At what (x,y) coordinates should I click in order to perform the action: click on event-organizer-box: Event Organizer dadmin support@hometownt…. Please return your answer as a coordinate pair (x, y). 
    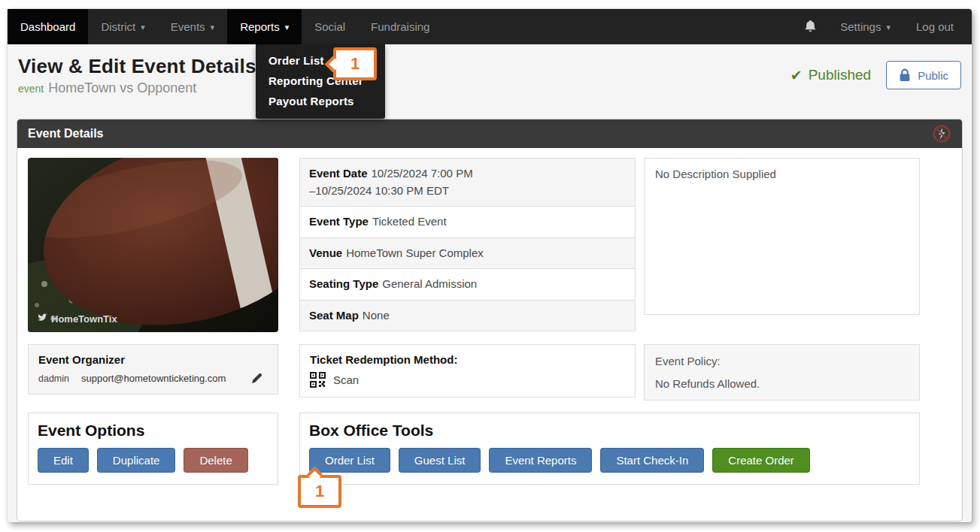
    Looking at the image, I should click on (153, 370).